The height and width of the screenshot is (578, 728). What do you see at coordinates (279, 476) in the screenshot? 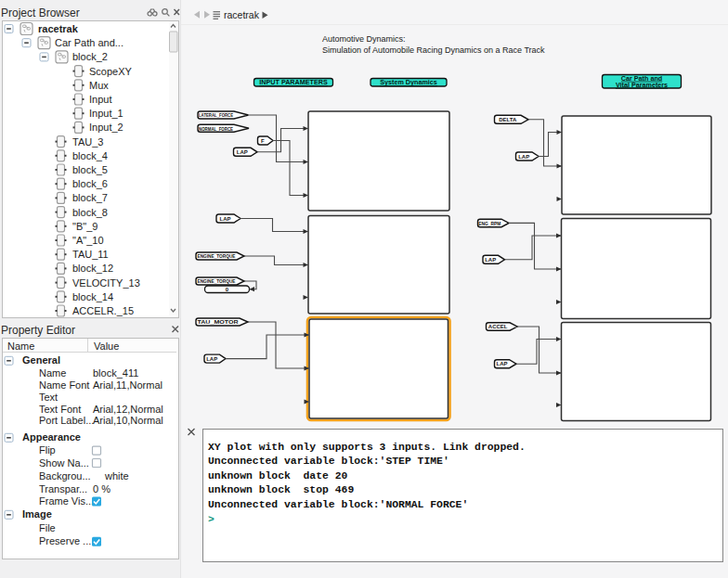
I see `svg-text: unknown block date 20` at bounding box center [279, 476].